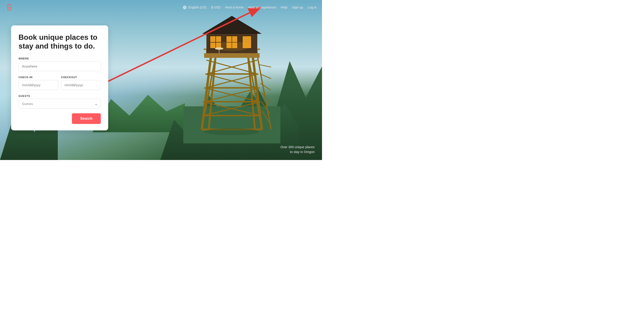 The height and width of the screenshot is (320, 644). Describe the element at coordinates (298, 150) in the screenshot. I see `caption: Over 300 unique places to stay in Oregon` at that location.